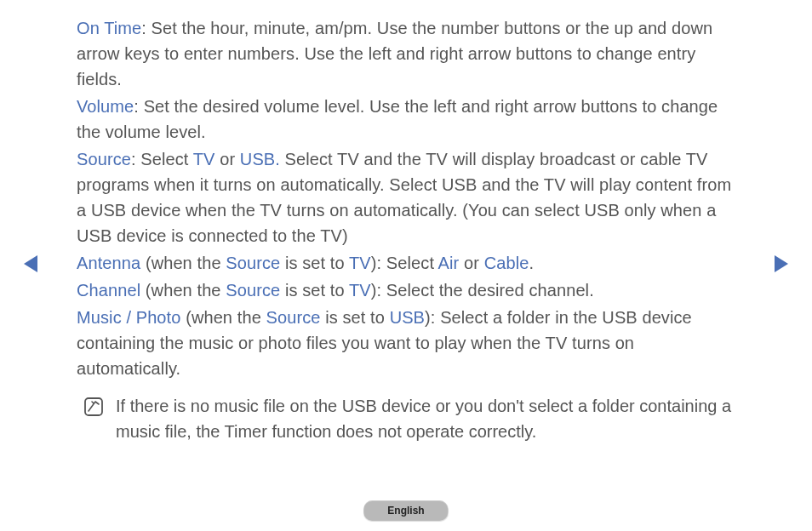  What do you see at coordinates (406, 419) in the screenshot?
I see `note-row: If there is no music file on the USB dev…` at bounding box center [406, 419].